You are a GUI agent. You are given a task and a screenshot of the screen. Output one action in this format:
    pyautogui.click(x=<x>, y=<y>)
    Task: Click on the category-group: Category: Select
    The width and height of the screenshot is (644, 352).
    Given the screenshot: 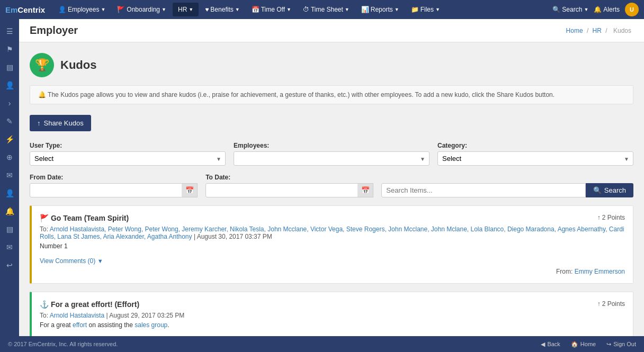 What is the action you would take?
    pyautogui.click(x=535, y=154)
    